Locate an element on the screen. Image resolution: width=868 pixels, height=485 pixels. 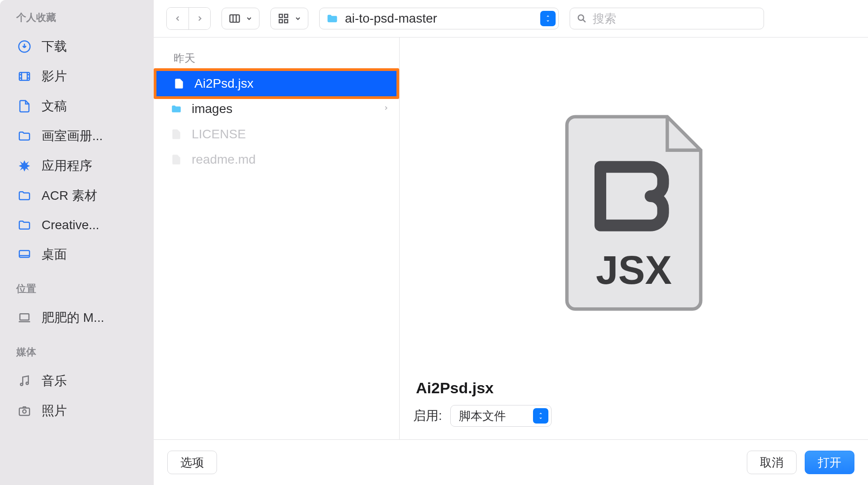
columns-icon is located at coordinates (235, 19).